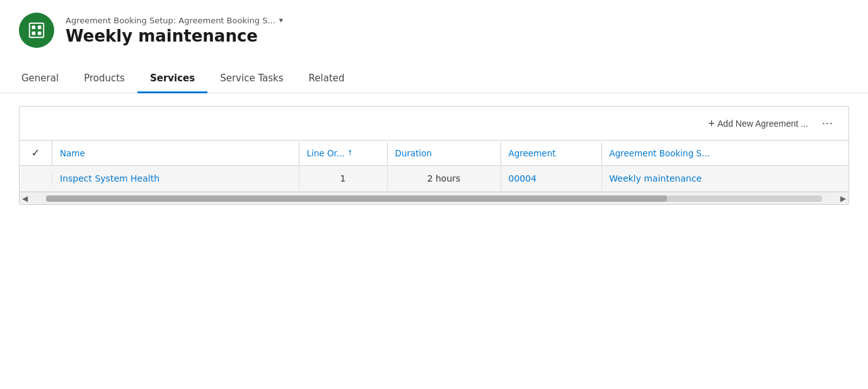 This screenshot has height=389, width=868. What do you see at coordinates (344, 178) in the screenshot?
I see `row-line-order-cell: 1` at bounding box center [344, 178].